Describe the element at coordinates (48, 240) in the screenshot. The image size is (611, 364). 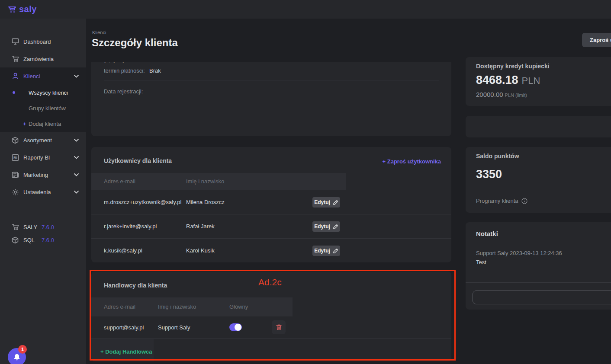
I see `version-number: 7.6.0` at that location.